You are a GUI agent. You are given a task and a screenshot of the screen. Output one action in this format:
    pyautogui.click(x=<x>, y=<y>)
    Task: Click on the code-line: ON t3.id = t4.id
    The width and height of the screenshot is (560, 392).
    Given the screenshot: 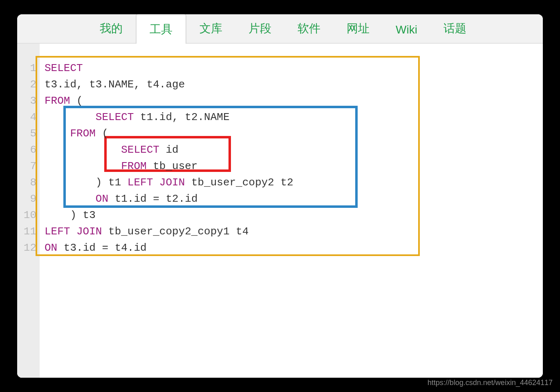 What is the action you would take?
    pyautogui.click(x=293, y=248)
    